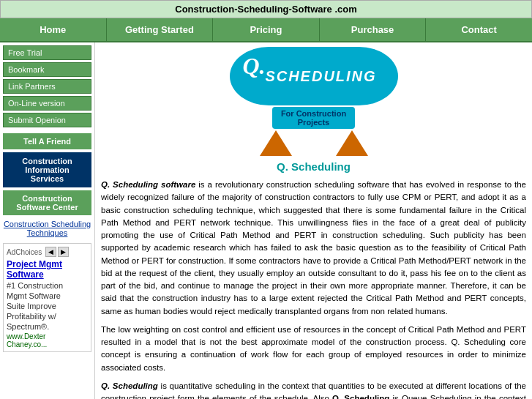 The width and height of the screenshot is (532, 399). What do you see at coordinates (47, 228) in the screenshot?
I see `scheduling-techniques-link: Construction Scheduling Techniques` at bounding box center [47, 228].